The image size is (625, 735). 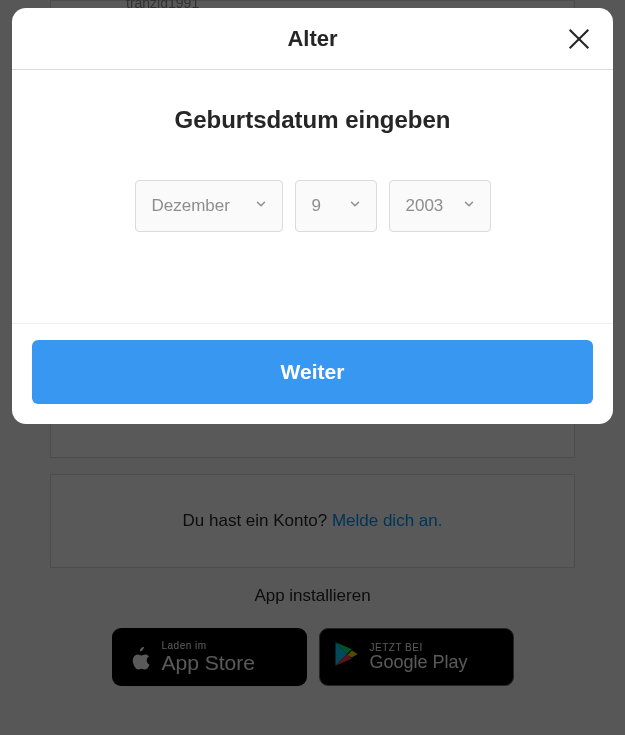 I want to click on day-value: 9, so click(x=316, y=206).